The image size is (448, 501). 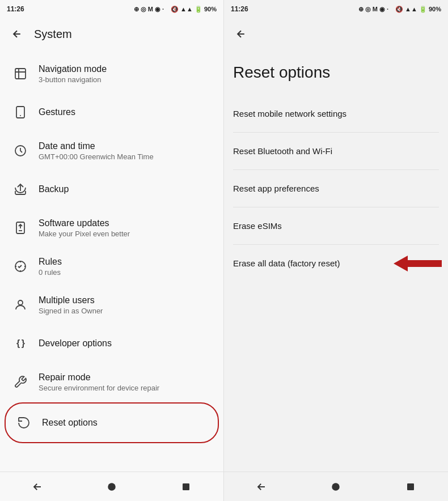 I want to click on sidebar-item-backup: Backup, so click(x=112, y=189).